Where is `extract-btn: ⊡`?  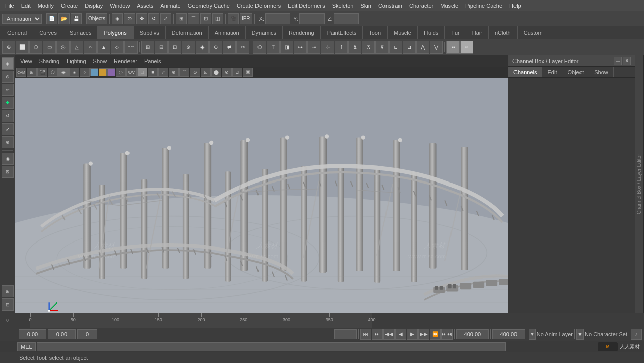
extract-btn: ⊡ is located at coordinates (175, 47).